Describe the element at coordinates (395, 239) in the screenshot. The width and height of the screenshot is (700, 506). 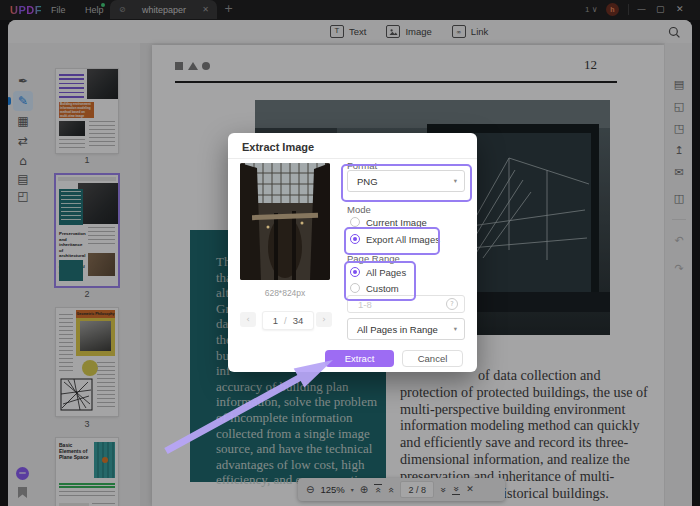
I see `radio-export-all-images: Export All Images` at that location.